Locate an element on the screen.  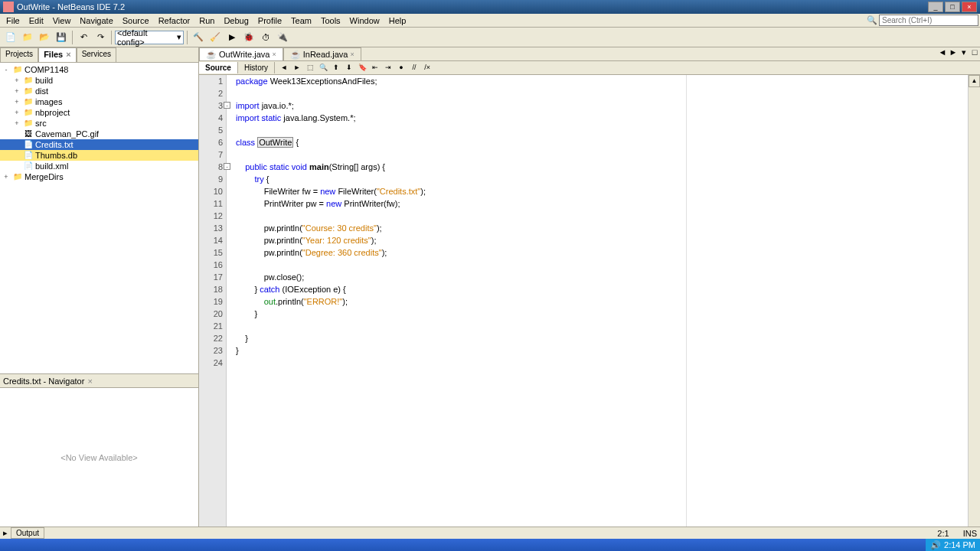
code-line: pw.close(); is located at coordinates (608, 277).